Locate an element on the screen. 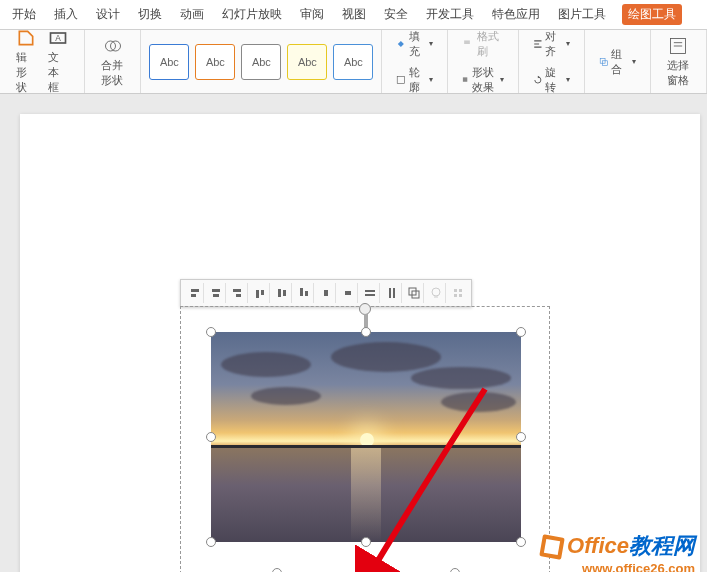  ribbon: 辑形状 A 文本框 合并形状 Abc Abc Abc Abc Abc 填充▾ 轮… is located at coordinates (354, 62).